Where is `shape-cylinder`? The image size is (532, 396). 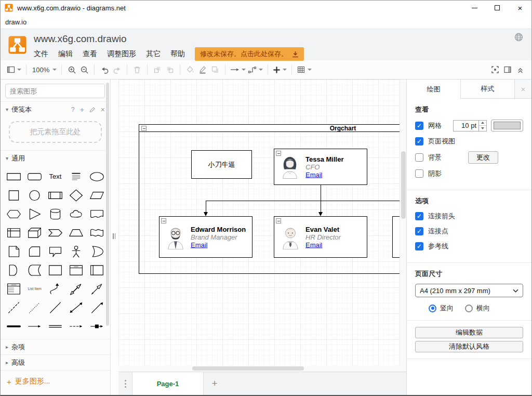
shape-cylinder is located at coordinates (56, 214).